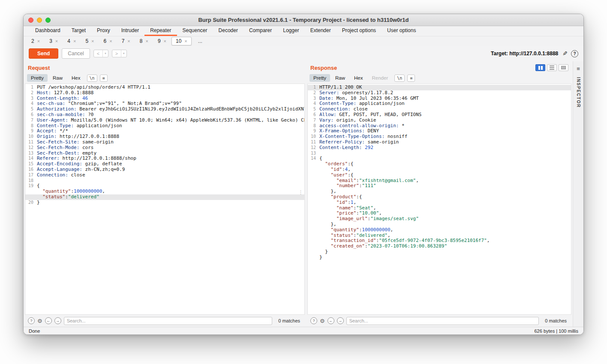 The width and height of the screenshot is (607, 364). I want to click on request-tab-raw: Raw, so click(57, 78).